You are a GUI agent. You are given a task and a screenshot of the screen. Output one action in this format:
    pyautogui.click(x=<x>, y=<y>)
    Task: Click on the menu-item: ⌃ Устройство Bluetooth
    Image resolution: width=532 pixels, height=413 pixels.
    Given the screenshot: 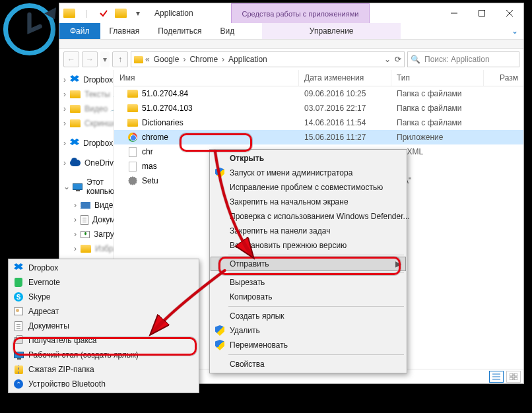 What is the action you would take?
    pyautogui.click(x=104, y=384)
    